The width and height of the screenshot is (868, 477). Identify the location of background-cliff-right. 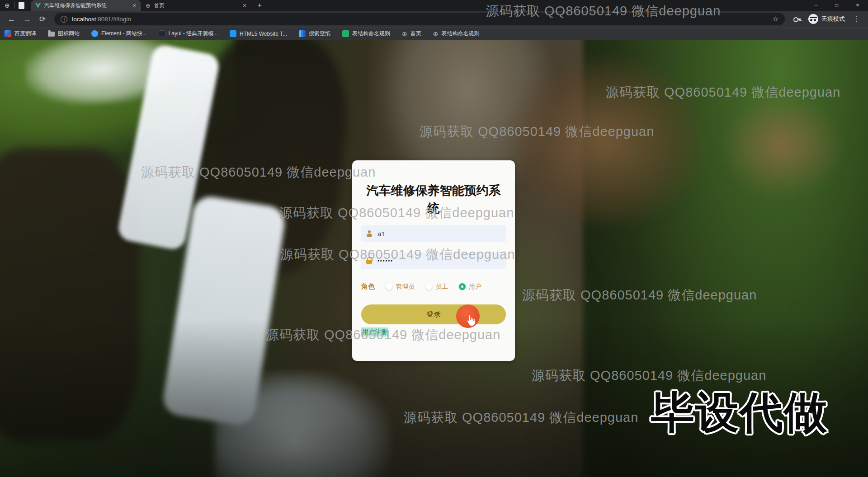
(782, 146).